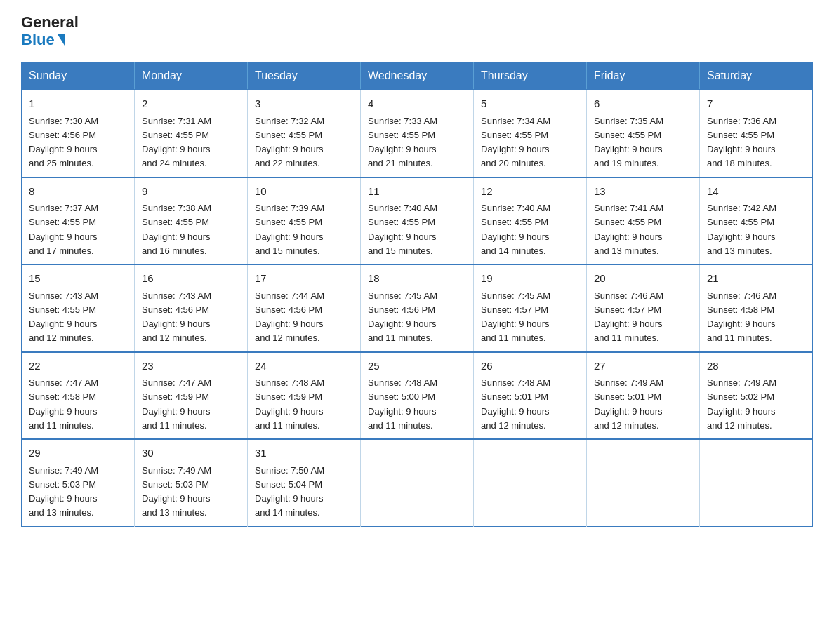 This screenshot has height=644, width=834. Describe the element at coordinates (43, 40) in the screenshot. I see `logo-blue-text: Blue` at that location.